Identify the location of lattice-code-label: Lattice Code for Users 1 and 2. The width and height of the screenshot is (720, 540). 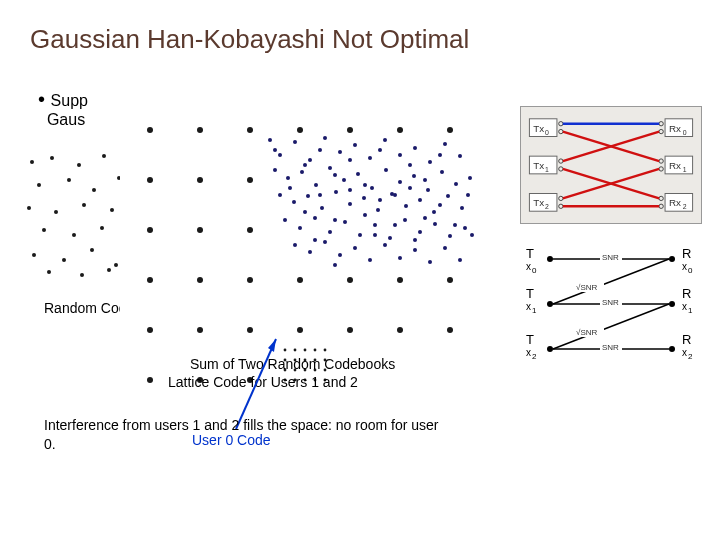
(263, 382).